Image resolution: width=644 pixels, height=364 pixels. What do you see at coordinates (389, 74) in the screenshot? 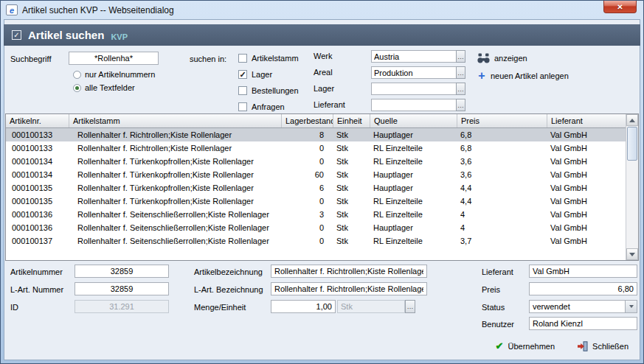
I see `lookup-row-areal: Areal…` at bounding box center [389, 74].